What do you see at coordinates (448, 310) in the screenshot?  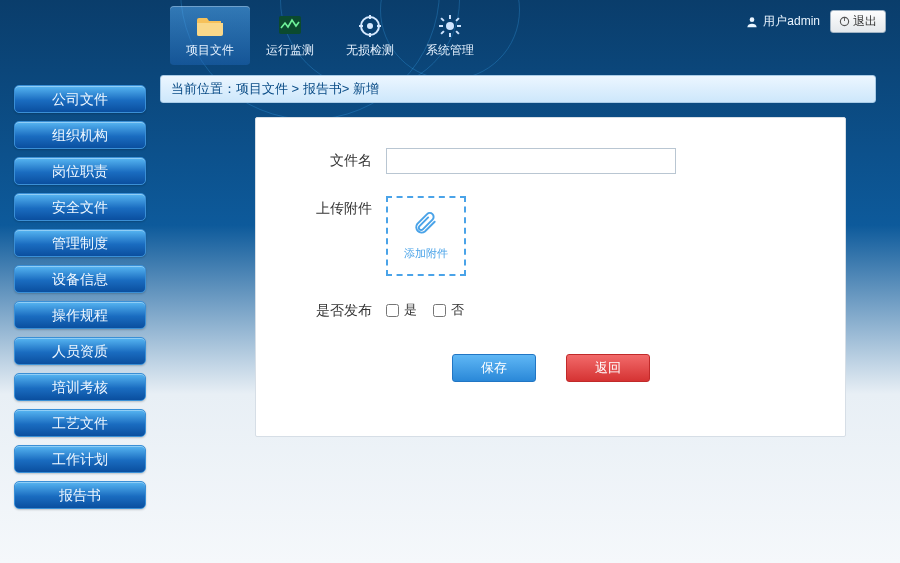 I see `publish-no-option: 否` at bounding box center [448, 310].